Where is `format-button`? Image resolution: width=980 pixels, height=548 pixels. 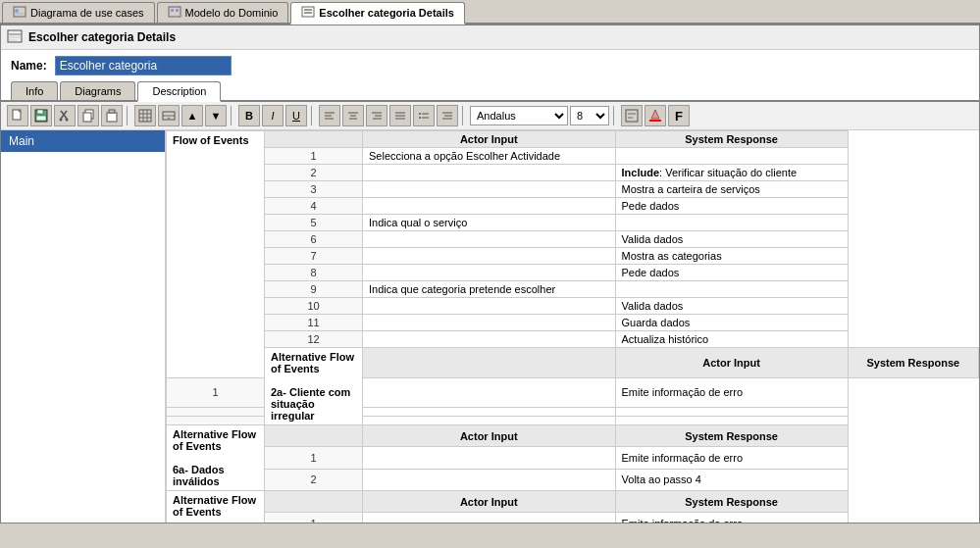 format-button is located at coordinates (632, 116).